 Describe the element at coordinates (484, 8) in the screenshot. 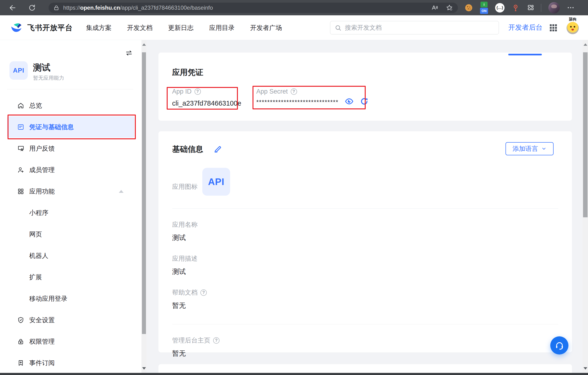

I see `info-on-extension-icon: i ON` at that location.